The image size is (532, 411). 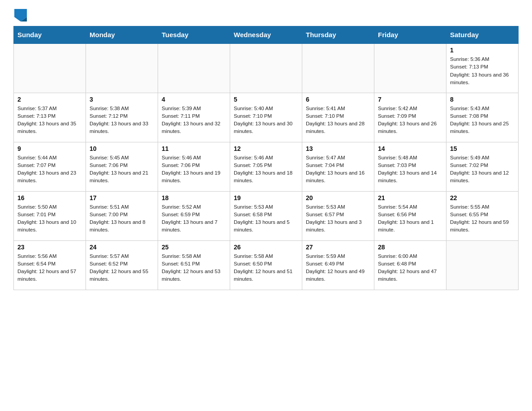 I want to click on day-number: 25, so click(x=194, y=247).